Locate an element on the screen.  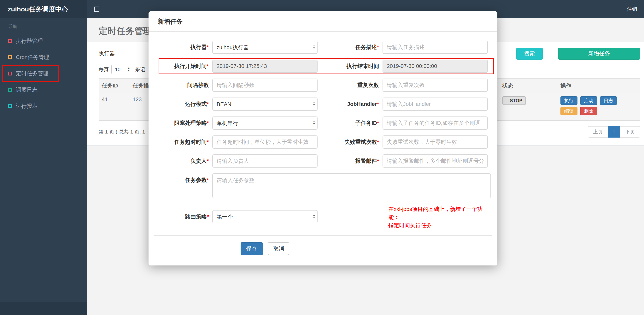
modal-footer: 保存 取消 is located at coordinates (323, 250).